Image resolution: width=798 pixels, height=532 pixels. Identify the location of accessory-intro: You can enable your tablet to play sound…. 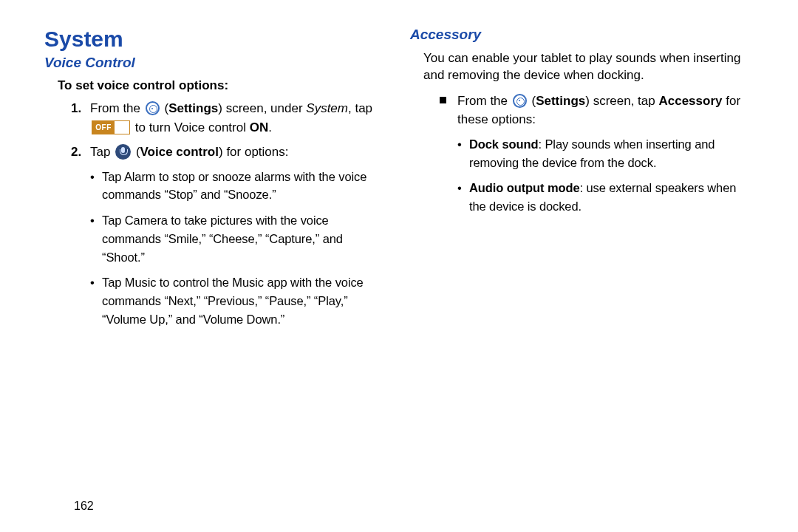
(585, 67).